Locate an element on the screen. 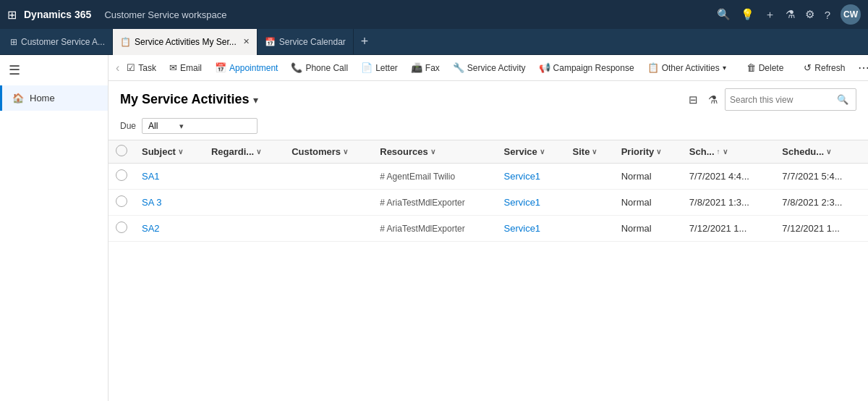 The image size is (868, 401). col-site: Site ∨ is located at coordinates (590, 152).